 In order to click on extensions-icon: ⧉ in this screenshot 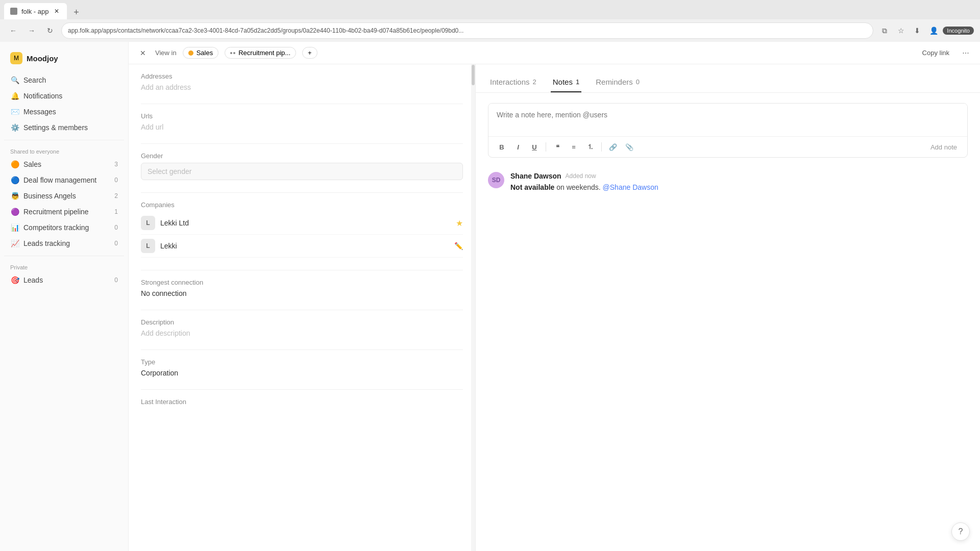, I will do `click(885, 31)`.